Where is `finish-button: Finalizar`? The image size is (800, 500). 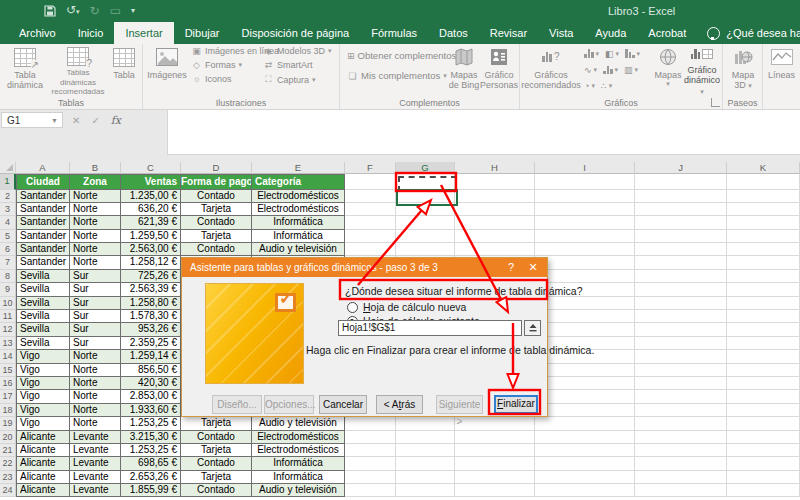 finish-button: Finalizar is located at coordinates (516, 404).